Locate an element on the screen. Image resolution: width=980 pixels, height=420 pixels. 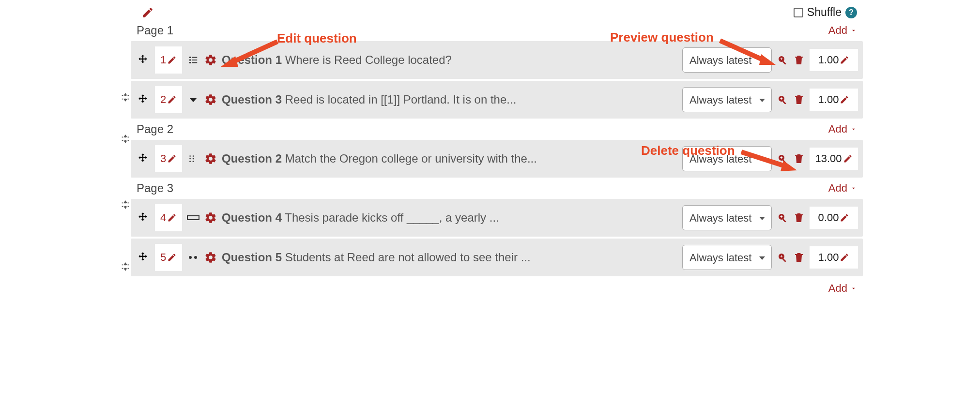
footer-add-row: Add is located at coordinates (490, 288).